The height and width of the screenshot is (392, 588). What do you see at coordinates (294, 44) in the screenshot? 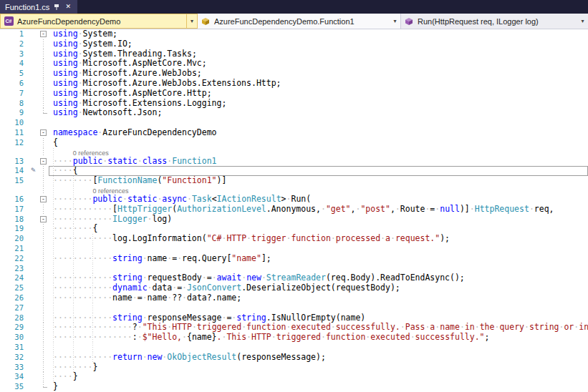
I see `code-line: 2using·System.IO;` at bounding box center [294, 44].